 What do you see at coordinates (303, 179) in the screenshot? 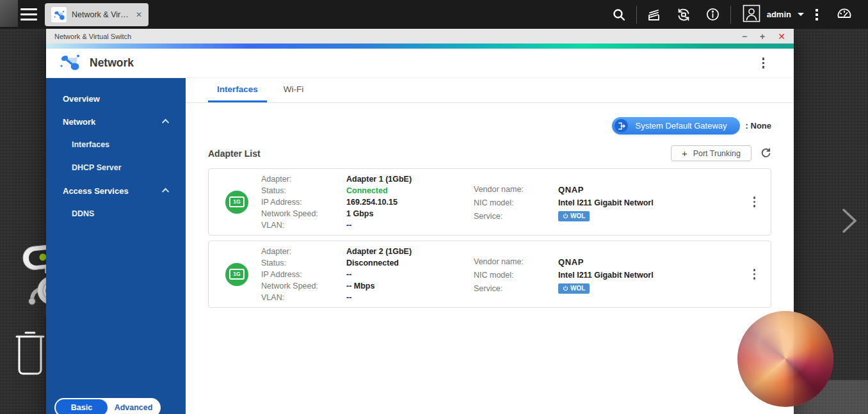
I see `field-label: Adapter:` at bounding box center [303, 179].